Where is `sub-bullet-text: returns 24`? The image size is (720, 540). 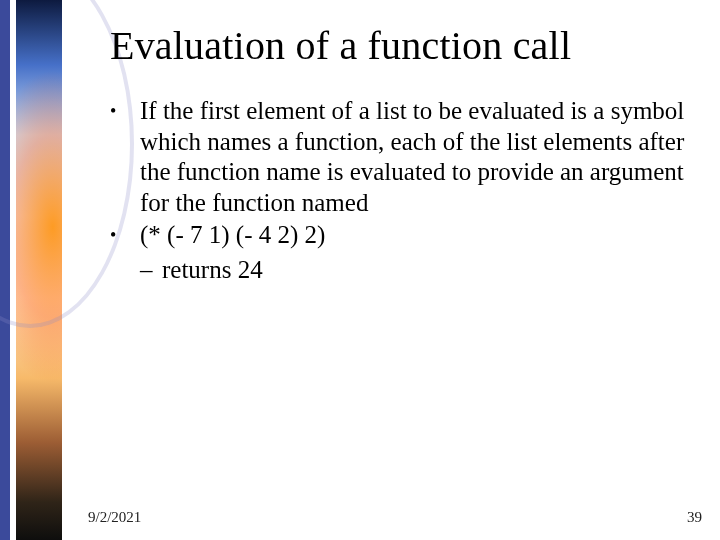 sub-bullet-text: returns 24 is located at coordinates (212, 270).